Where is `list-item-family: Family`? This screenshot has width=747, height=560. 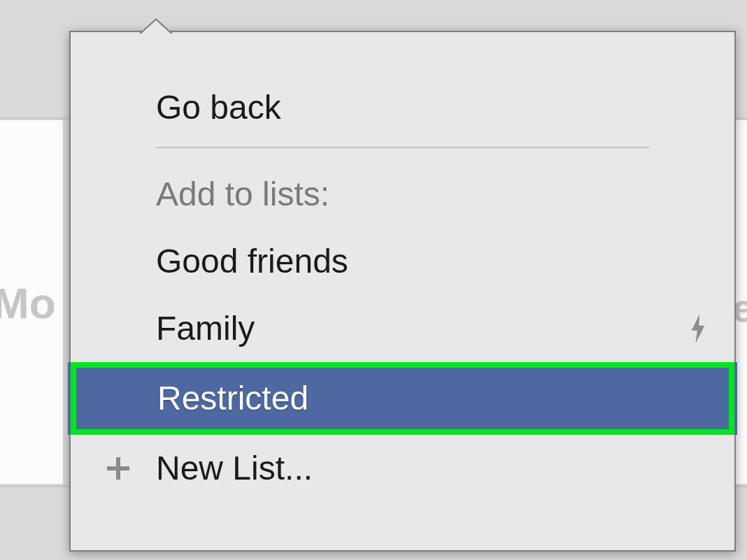
list-item-family: Family is located at coordinates (403, 329).